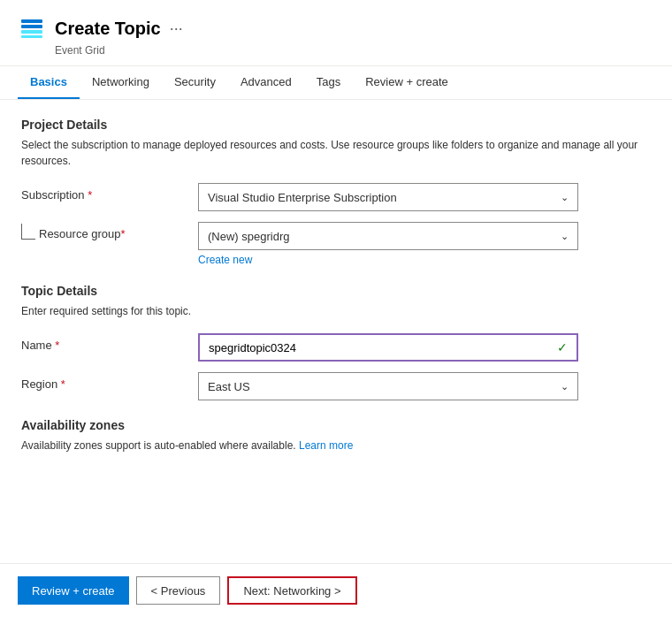 The image size is (672, 617). What do you see at coordinates (177, 28) in the screenshot?
I see `more-options-icon: ···` at bounding box center [177, 28].